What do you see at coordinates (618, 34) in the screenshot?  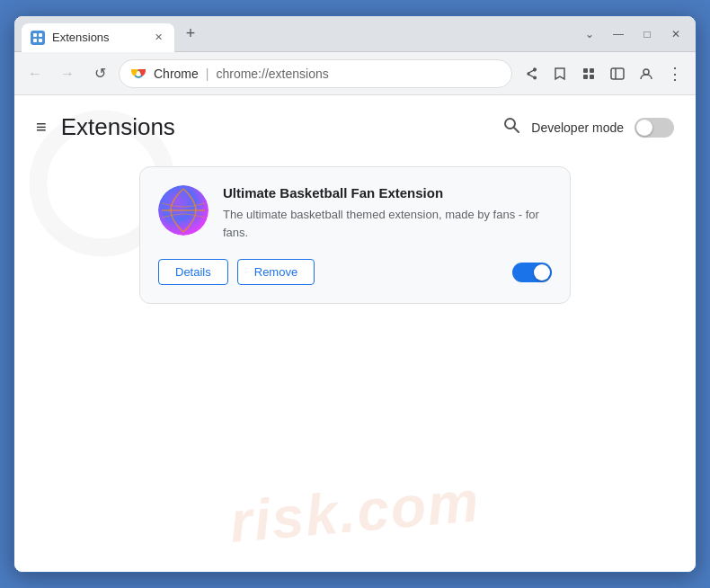 I see `minimize-button: —` at bounding box center [618, 34].